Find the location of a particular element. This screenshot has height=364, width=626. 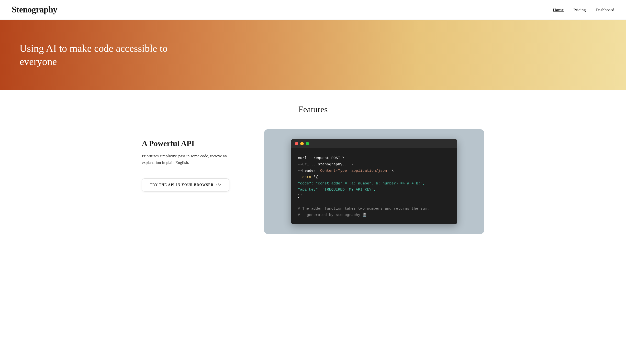

code-line-9: # The adder function takes two numbers a… is located at coordinates (374, 209).